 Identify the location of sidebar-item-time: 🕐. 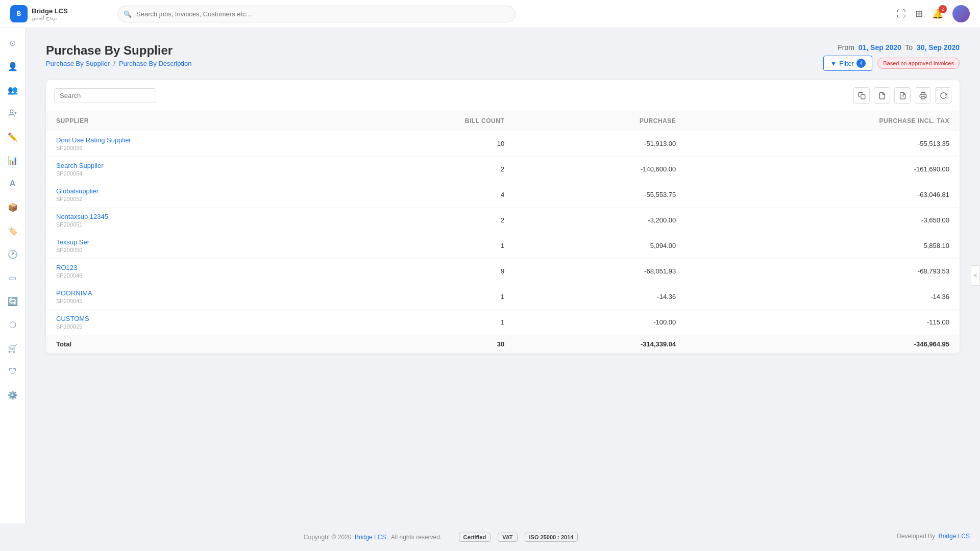
(13, 254).